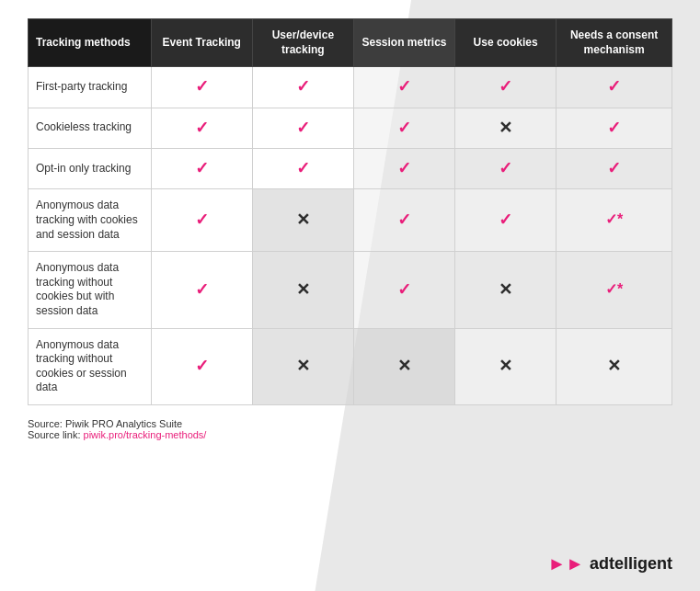 The height and width of the screenshot is (591, 700). I want to click on source-label: Source: Piwik PRO Analytics Suite, so click(350, 424).